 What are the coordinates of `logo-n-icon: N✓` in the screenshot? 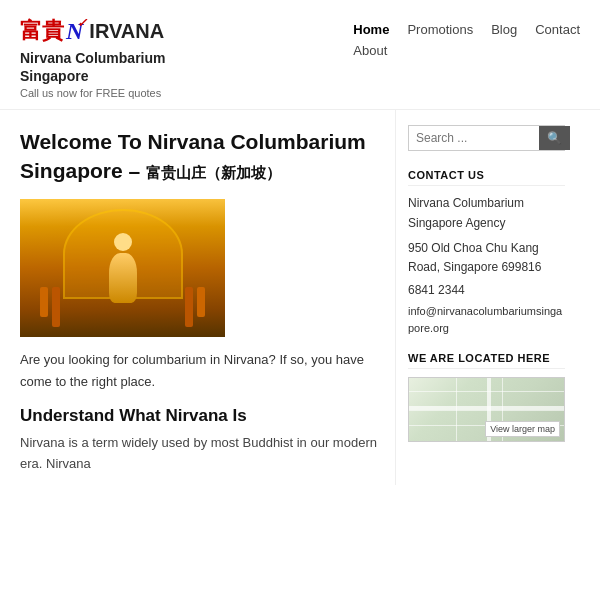 It's located at (74, 32).